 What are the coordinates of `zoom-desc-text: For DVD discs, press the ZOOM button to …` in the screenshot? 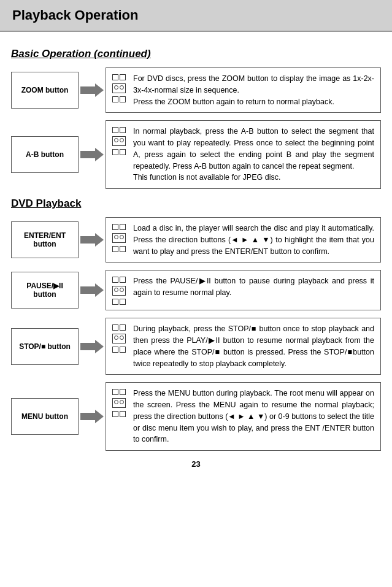 It's located at (254, 90).